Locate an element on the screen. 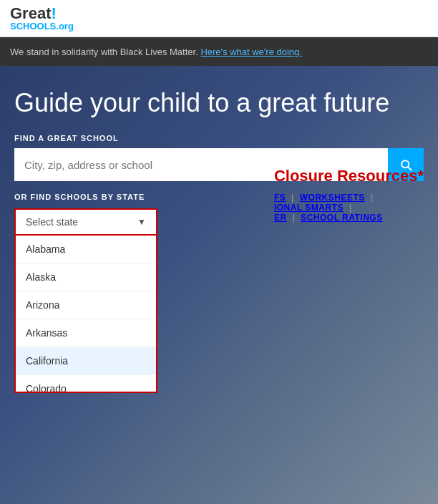  list-item: Colorado is located at coordinates (86, 384).